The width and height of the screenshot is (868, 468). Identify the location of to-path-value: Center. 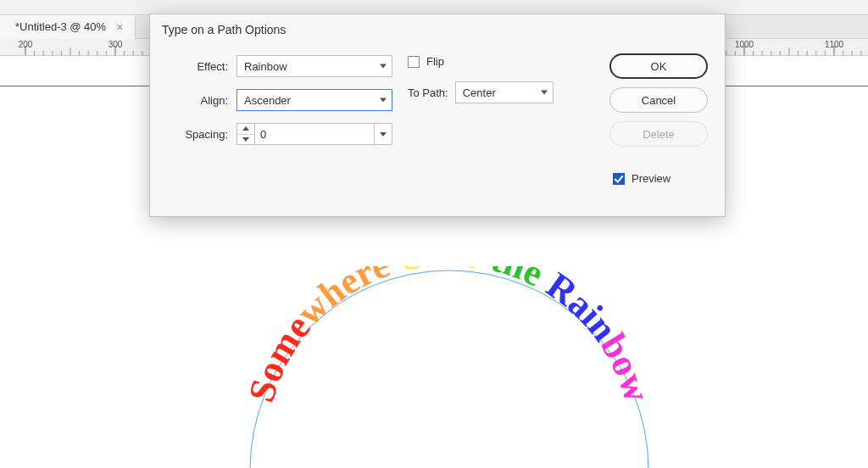
(480, 93).